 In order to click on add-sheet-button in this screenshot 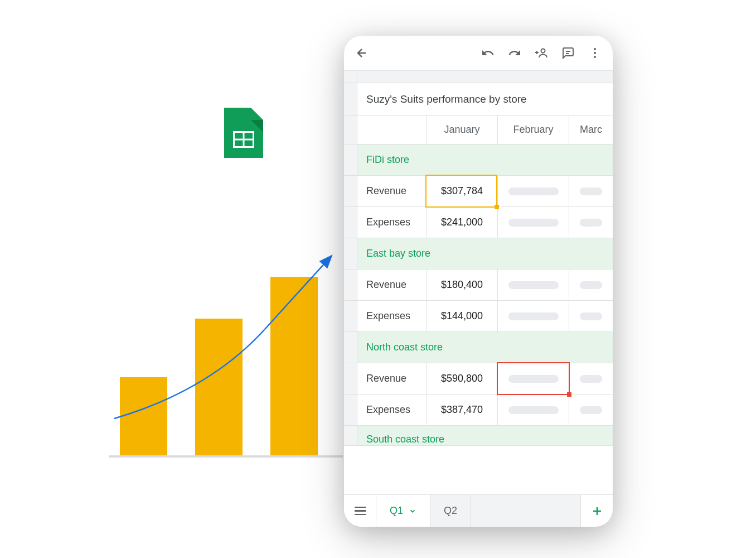, I will do `click(597, 511)`.